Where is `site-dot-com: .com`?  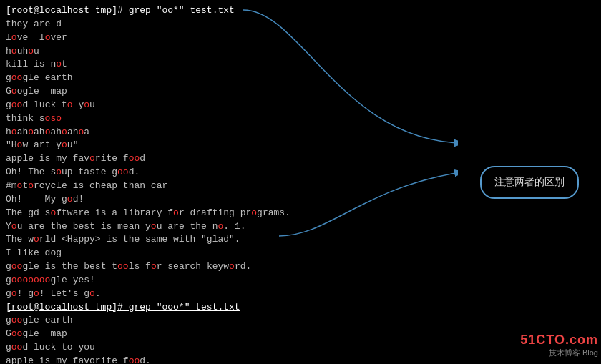
site-dot-com: .com is located at coordinates (582, 340).